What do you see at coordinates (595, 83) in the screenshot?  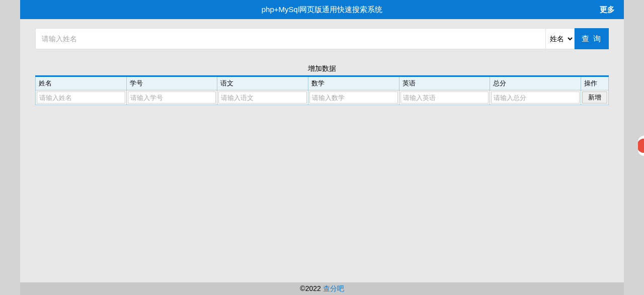 I see `col-header-caozuo: 操作` at bounding box center [595, 83].